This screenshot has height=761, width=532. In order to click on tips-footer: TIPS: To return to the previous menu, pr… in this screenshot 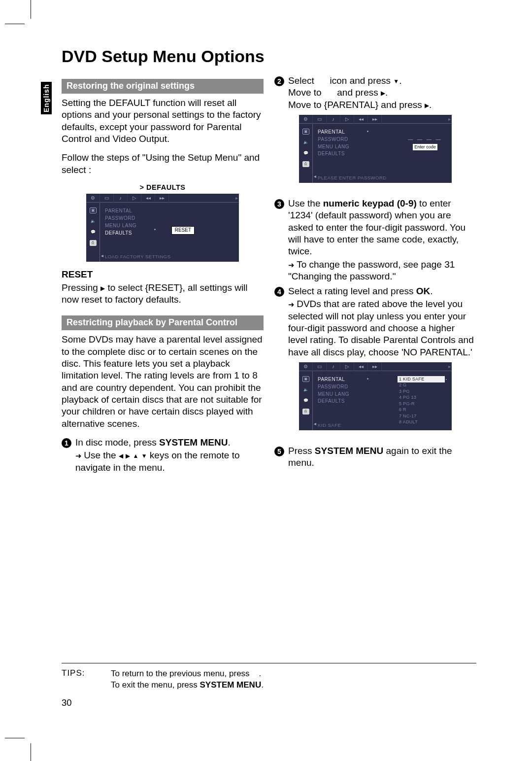, I will do `click(269, 677)`.